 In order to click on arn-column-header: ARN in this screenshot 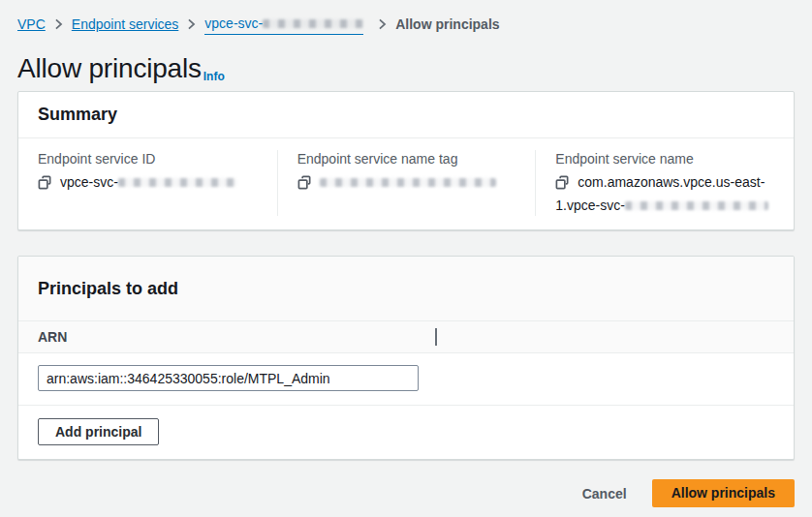, I will do `click(52, 337)`.